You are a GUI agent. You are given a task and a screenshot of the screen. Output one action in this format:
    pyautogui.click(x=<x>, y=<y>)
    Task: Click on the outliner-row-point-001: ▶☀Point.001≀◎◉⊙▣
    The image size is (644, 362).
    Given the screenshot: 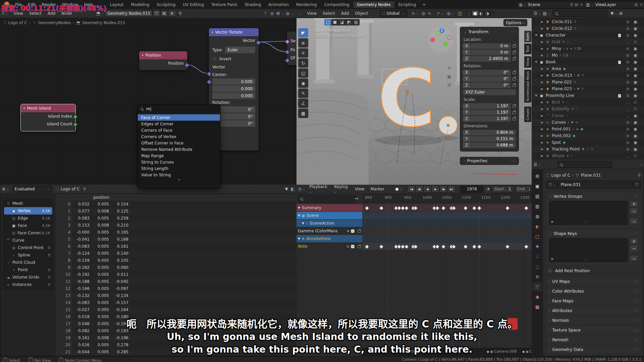 What is the action you would take?
    pyautogui.click(x=588, y=129)
    